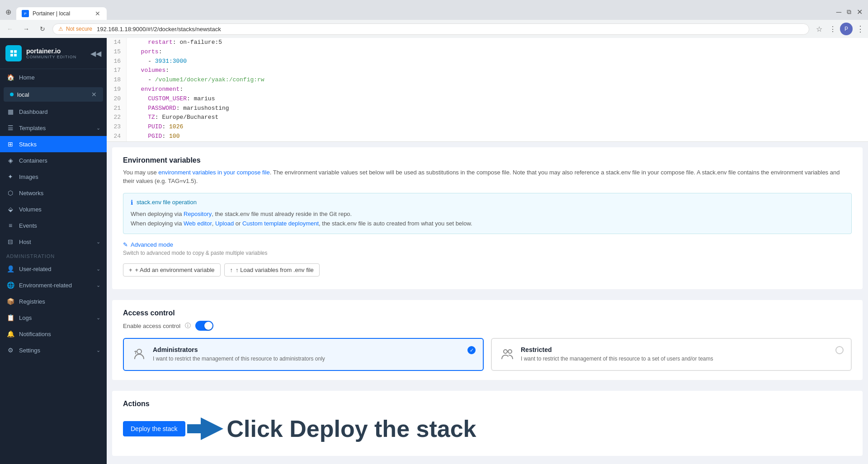  I want to click on code-line-18: 18 - /volume1/docker/yaak:/config:rw, so click(487, 80).